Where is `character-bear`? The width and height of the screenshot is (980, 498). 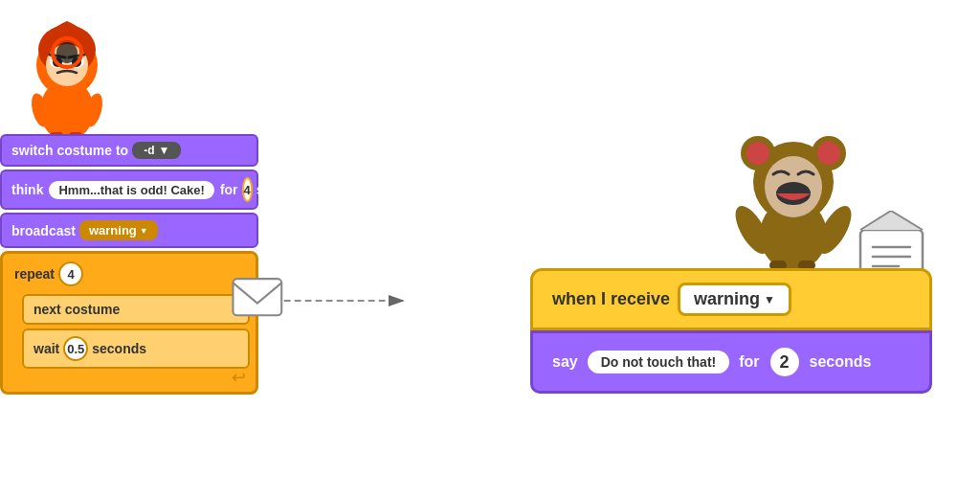
character-bear is located at coordinates (793, 184).